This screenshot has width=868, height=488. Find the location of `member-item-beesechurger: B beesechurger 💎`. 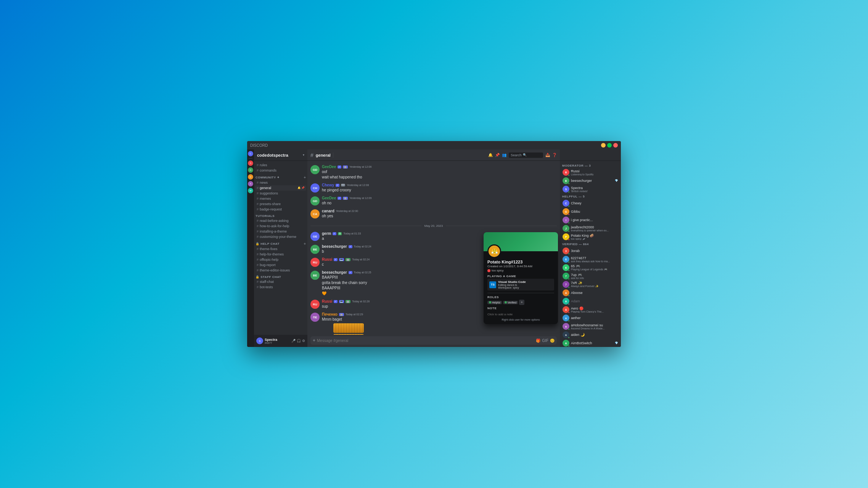

member-item-beesechurger: B beesechurger 💎 is located at coordinates (590, 181).